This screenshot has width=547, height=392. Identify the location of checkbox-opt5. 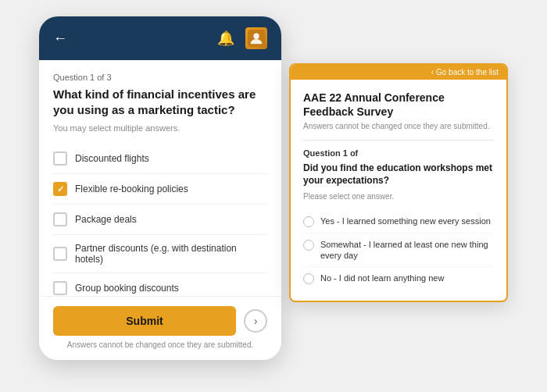
(60, 288).